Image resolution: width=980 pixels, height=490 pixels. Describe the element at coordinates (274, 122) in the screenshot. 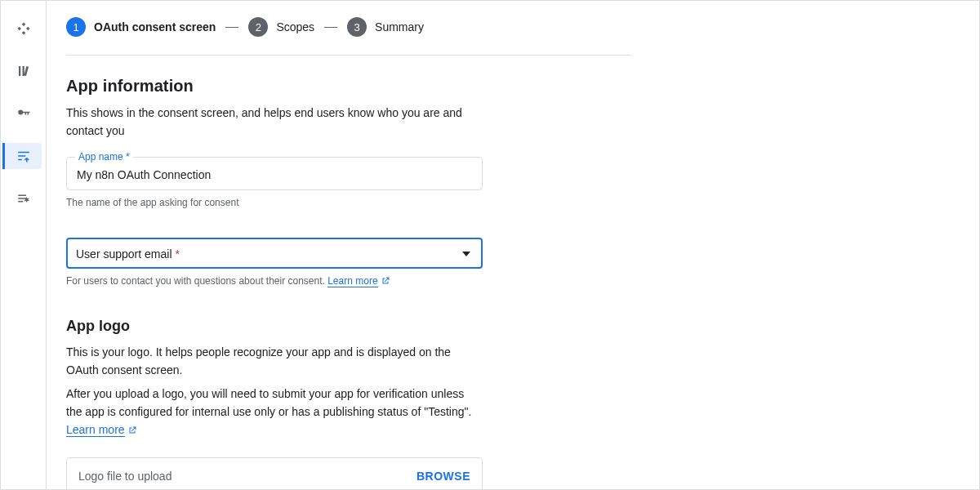

I see `app-info-desc: This shows in the consent screen, and he…` at that location.